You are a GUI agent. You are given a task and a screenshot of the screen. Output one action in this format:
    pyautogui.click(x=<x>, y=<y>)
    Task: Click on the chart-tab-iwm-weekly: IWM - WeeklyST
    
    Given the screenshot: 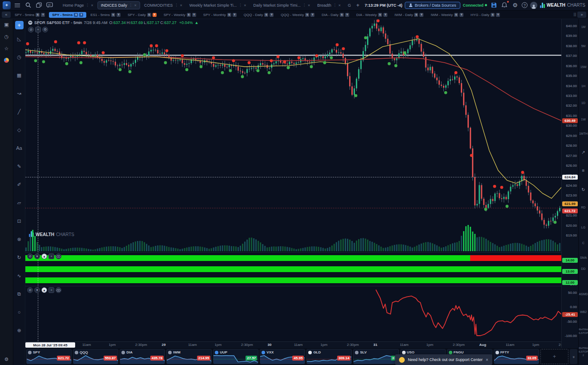 What is the action you would take?
    pyautogui.click(x=447, y=15)
    